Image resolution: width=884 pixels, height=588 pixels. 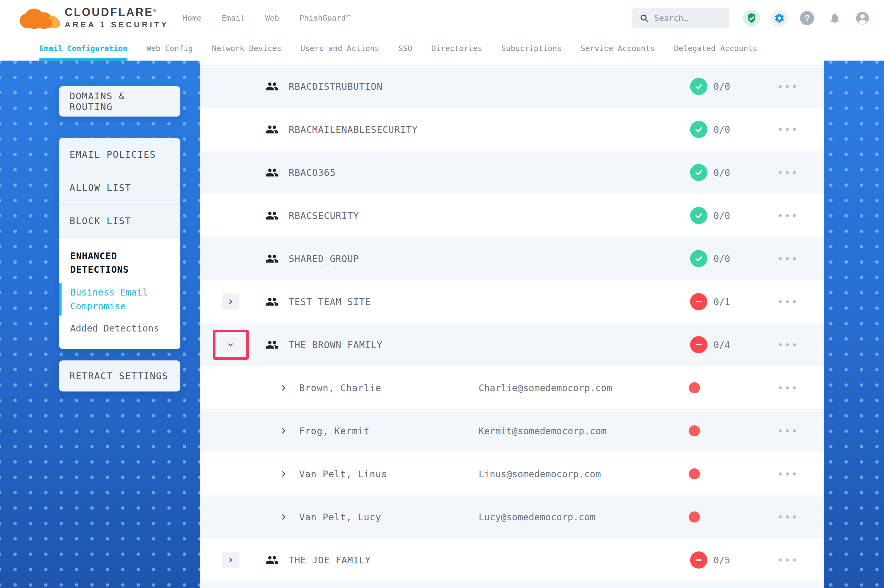 I want to click on tab-subscriptions: Subscriptions, so click(x=531, y=49).